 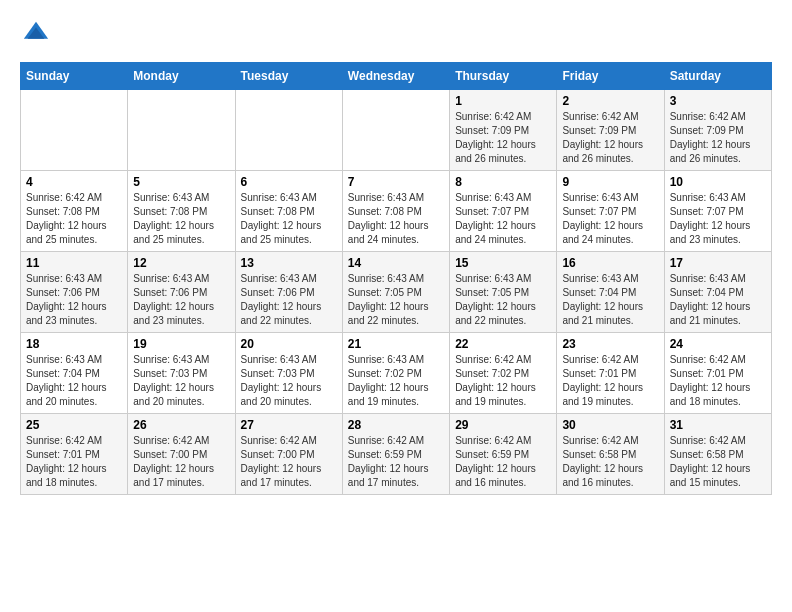 What do you see at coordinates (288, 212) in the screenshot?
I see `day-cell-6: 6Sunrise: 6:43 AM Sunset: 7:08 PM Daylig…` at bounding box center [288, 212].